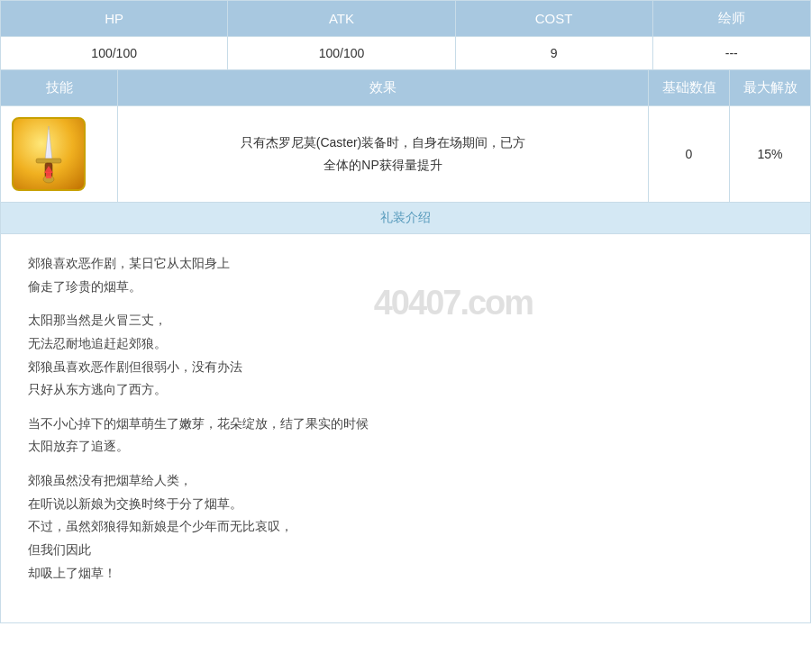  Describe the element at coordinates (384, 155) in the screenshot. I see `skill-effect-cell: 只有杰罗尼莫(Caster)装备时，自身在场期间，已方 全体的NP获得量提升` at that location.